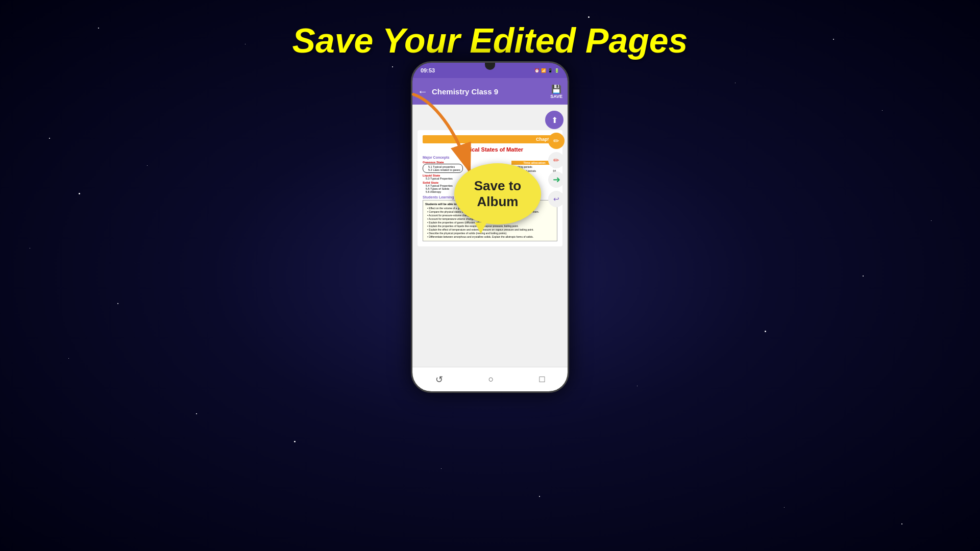 The image size is (980, 551). What do you see at coordinates (547, 70) in the screenshot?
I see `status-icons: ⏰ 📶 📱 🔋` at bounding box center [547, 70].